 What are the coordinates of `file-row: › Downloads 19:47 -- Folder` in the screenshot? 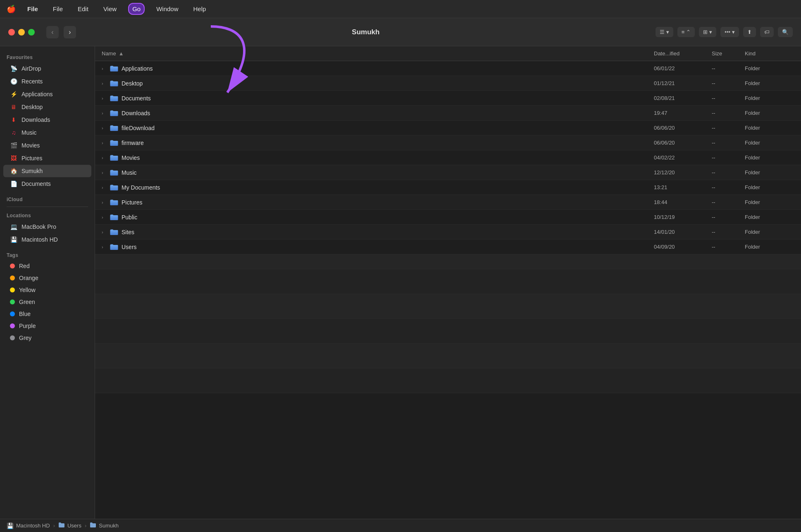 It's located at (448, 113).